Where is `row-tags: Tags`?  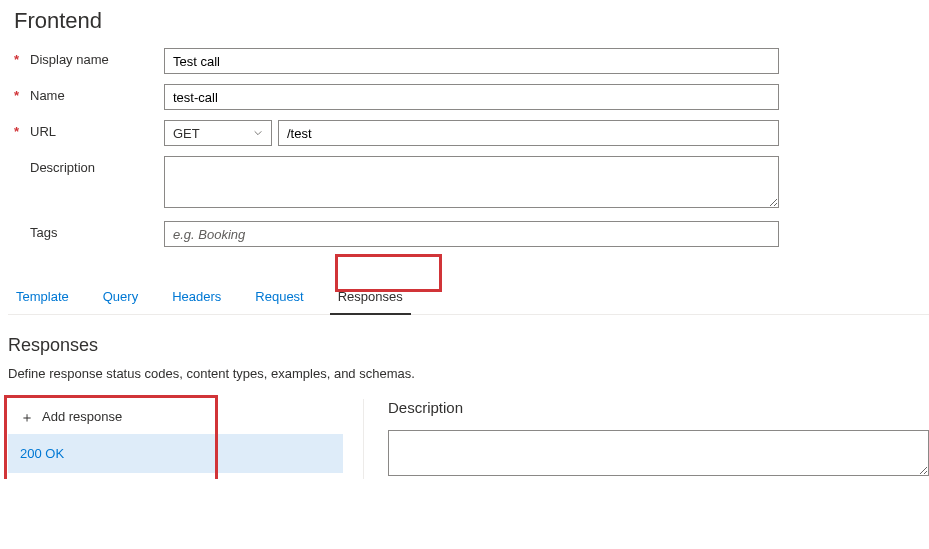 row-tags: Tags is located at coordinates (472, 234).